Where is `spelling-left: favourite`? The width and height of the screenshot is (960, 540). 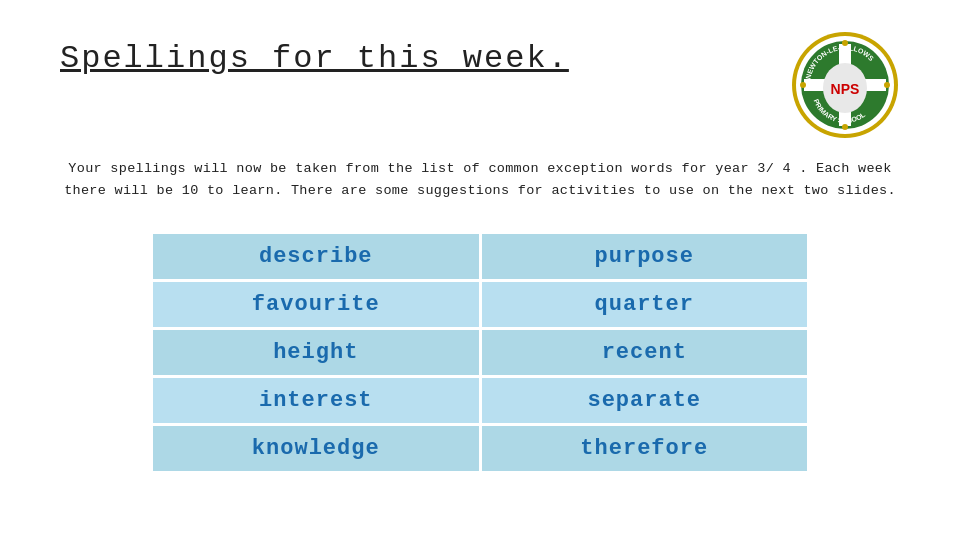 spelling-left: favourite is located at coordinates (316, 305).